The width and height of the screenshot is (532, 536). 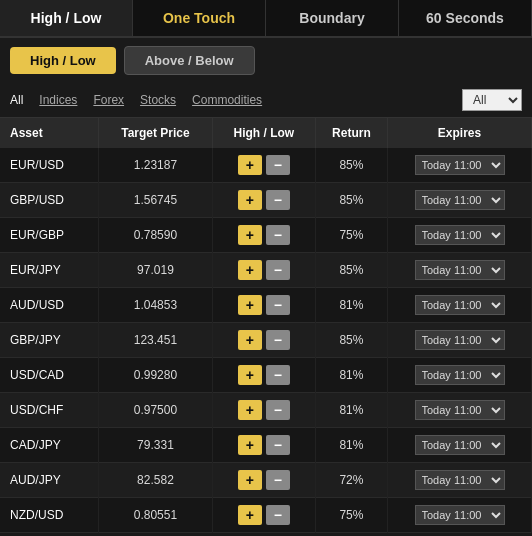 I want to click on filter-dropdown-wrap: All, so click(x=492, y=100).